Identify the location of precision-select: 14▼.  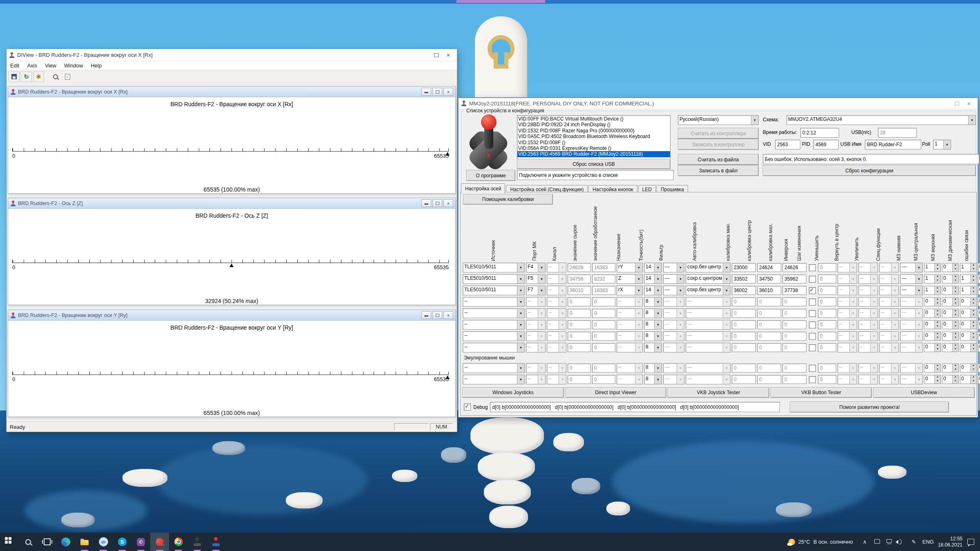
(653, 279).